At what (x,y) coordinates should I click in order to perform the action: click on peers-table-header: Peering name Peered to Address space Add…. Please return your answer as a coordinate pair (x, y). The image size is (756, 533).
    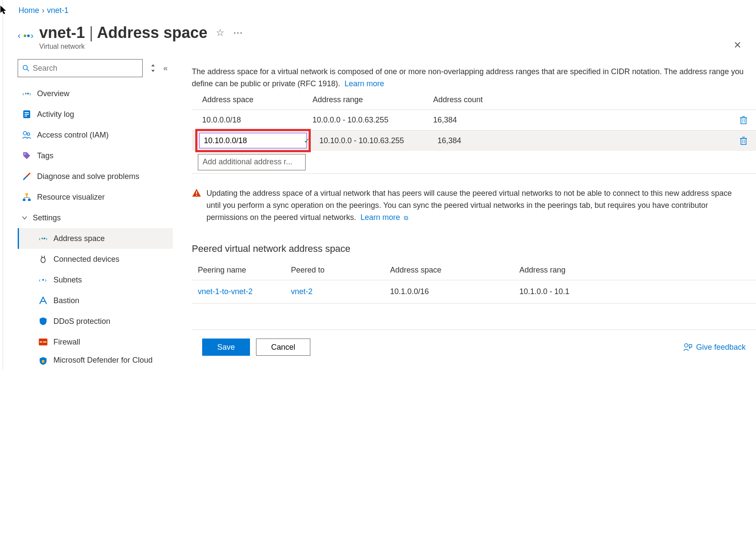
    Looking at the image, I should click on (474, 270).